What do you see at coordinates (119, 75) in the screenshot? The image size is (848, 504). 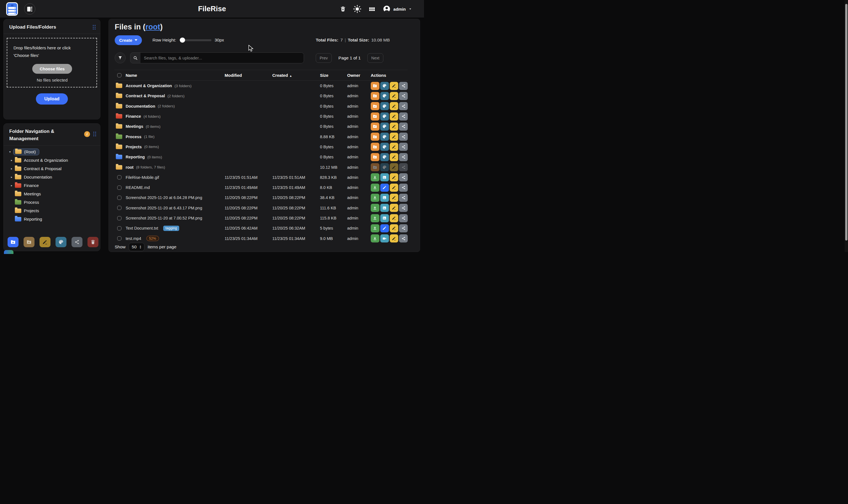 I see `select-all-checkbox` at bounding box center [119, 75].